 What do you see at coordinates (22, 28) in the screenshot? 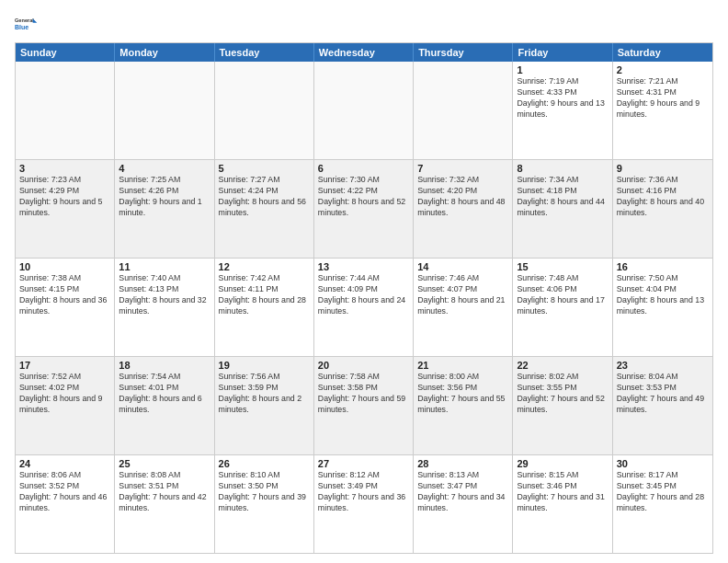
I see `svg-text: Blue` at bounding box center [22, 28].